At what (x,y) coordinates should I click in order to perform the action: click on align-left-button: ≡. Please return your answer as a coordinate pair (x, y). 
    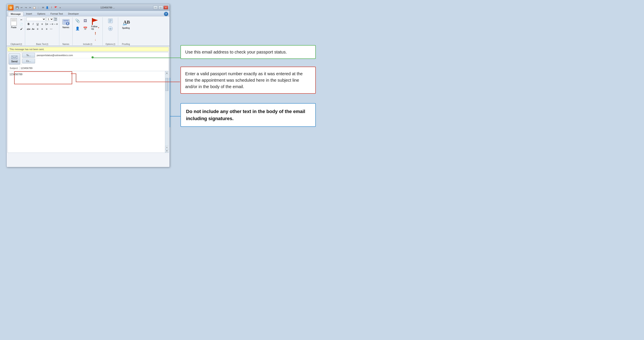
    Looking at the image, I should click on (38, 29).